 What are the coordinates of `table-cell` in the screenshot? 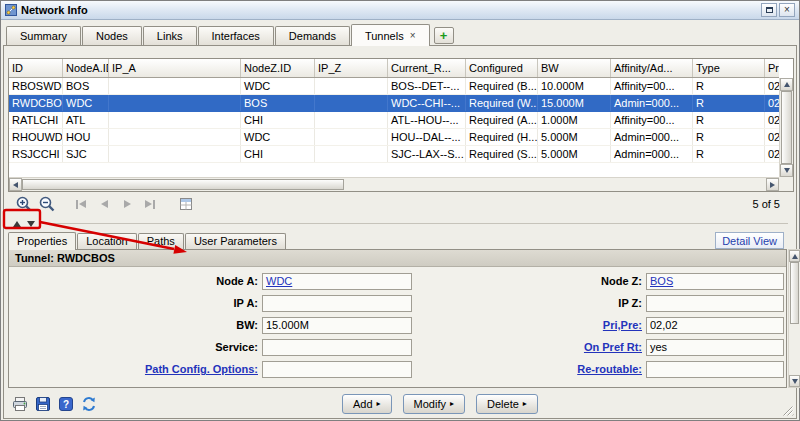 It's located at (175, 103).